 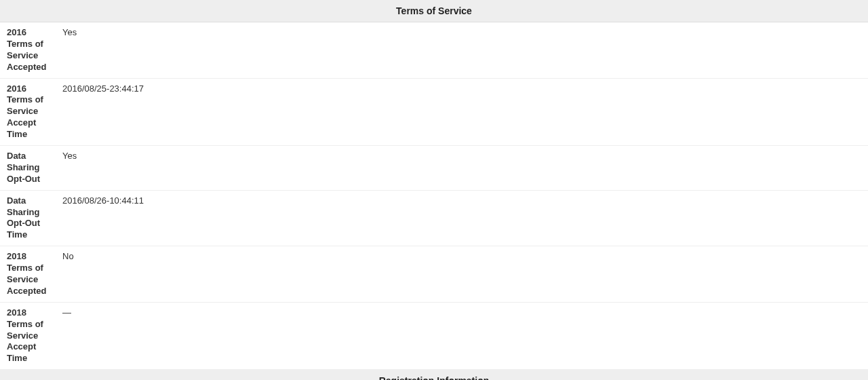 What do you see at coordinates (434, 375) in the screenshot?
I see `section-header: Registration Information` at bounding box center [434, 375].